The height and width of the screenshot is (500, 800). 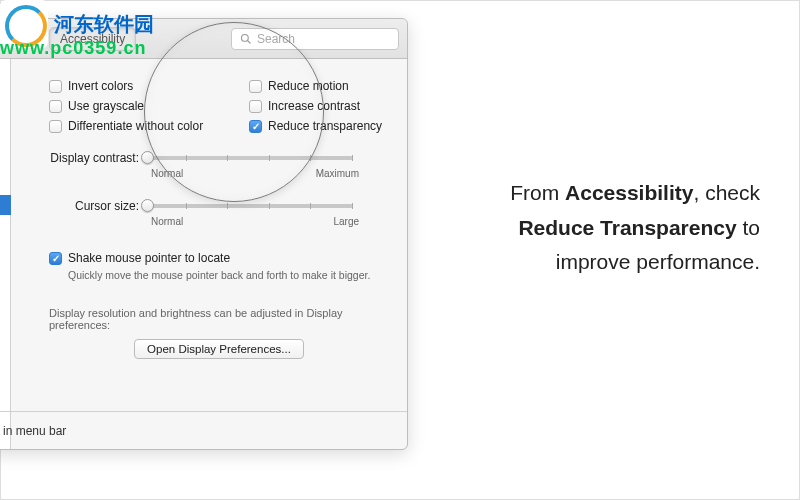 I want to click on checkbox-label: Reduce motion, so click(x=308, y=86).